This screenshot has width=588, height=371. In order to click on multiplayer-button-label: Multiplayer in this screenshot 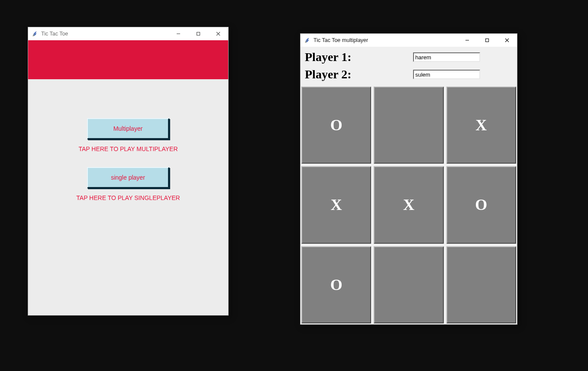, I will do `click(128, 129)`.